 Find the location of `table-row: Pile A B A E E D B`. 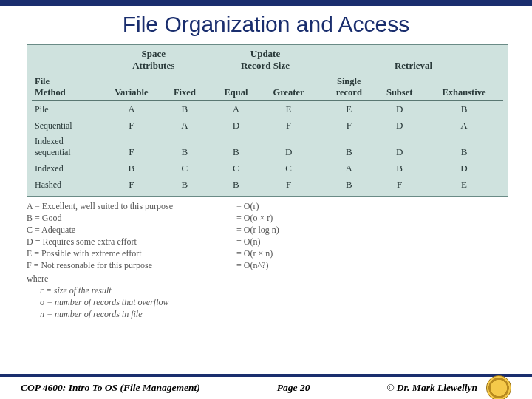

table-row: Pile A B A E E D B is located at coordinates (267, 109).